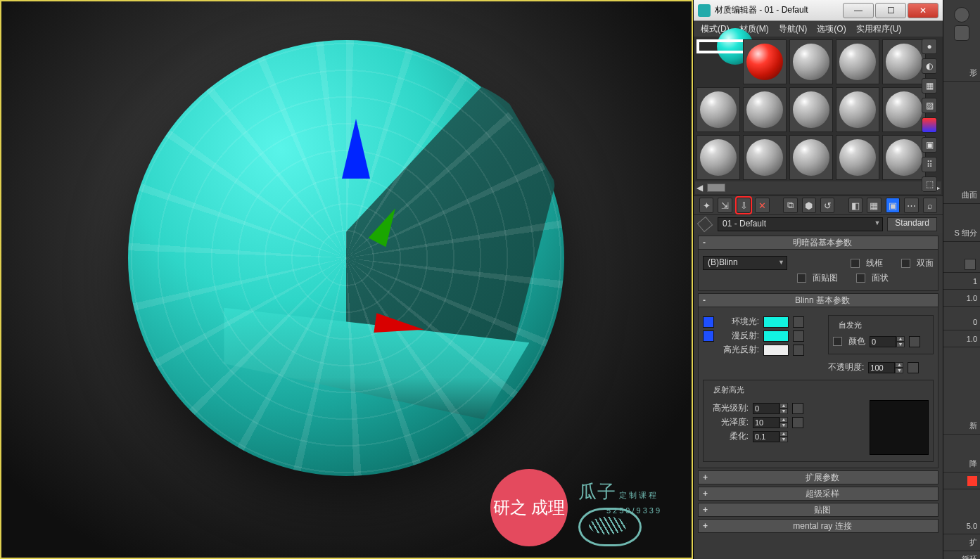 The height and width of the screenshot is (559, 980). What do you see at coordinates (725, 205) in the screenshot?
I see `put-to-scene-button: ⇲` at bounding box center [725, 205].